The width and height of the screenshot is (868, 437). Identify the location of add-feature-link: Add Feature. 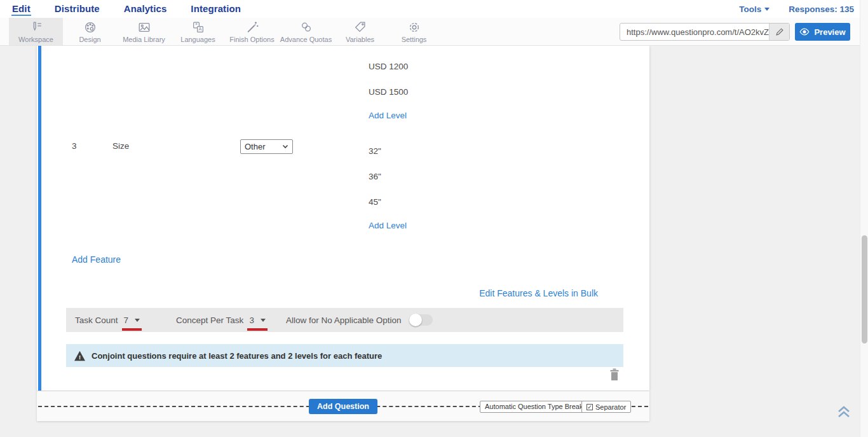
(97, 260).